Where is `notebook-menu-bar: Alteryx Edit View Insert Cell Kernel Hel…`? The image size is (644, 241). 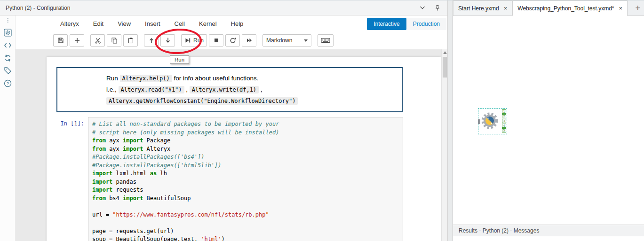
notebook-menu-bar: Alteryx Edit View Insert Cell Kernel Hel… is located at coordinates (231, 23).